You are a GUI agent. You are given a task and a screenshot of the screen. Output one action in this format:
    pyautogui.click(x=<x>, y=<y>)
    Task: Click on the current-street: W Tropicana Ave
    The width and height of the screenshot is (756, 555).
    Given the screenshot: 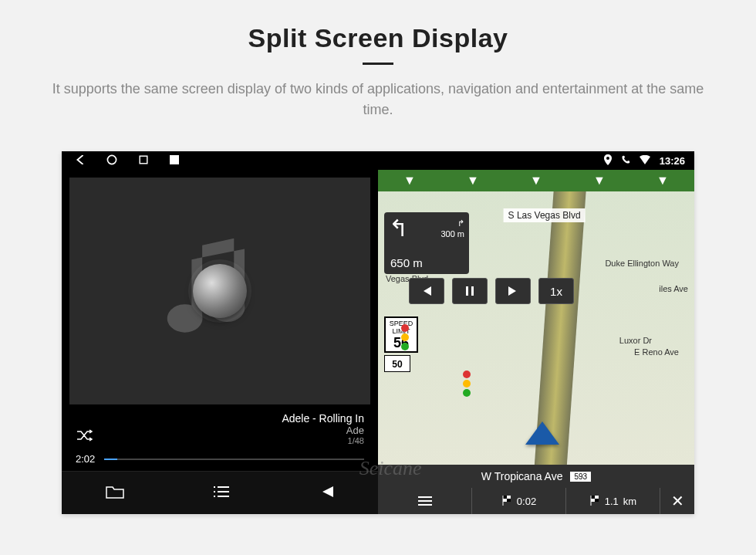 What is the action you would take?
    pyautogui.click(x=522, y=476)
    